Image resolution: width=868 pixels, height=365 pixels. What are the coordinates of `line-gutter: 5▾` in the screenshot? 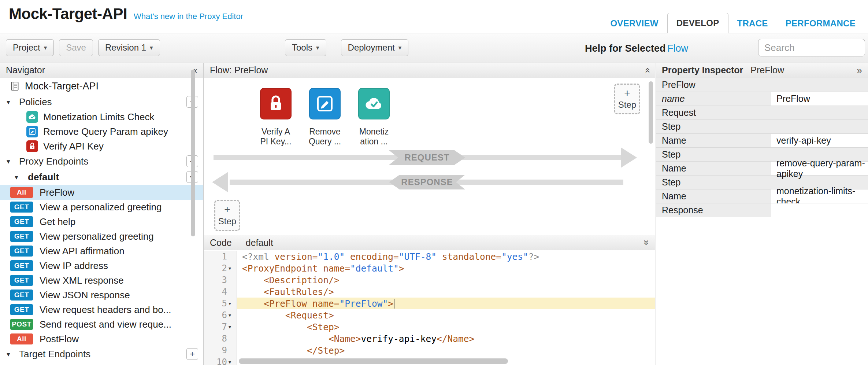 It's located at (220, 303).